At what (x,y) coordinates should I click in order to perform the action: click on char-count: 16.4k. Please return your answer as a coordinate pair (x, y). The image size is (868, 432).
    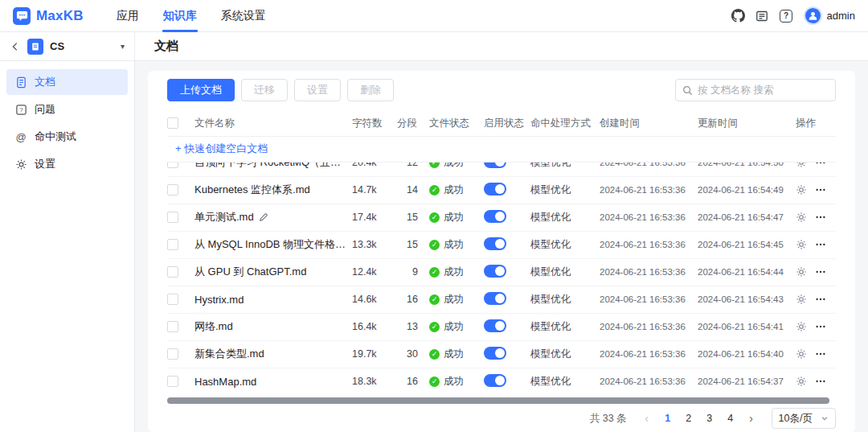
    Looking at the image, I should click on (375, 327).